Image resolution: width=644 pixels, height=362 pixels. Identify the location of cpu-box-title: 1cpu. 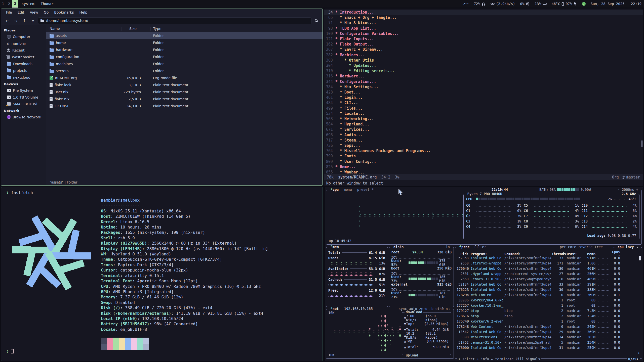
(335, 190).